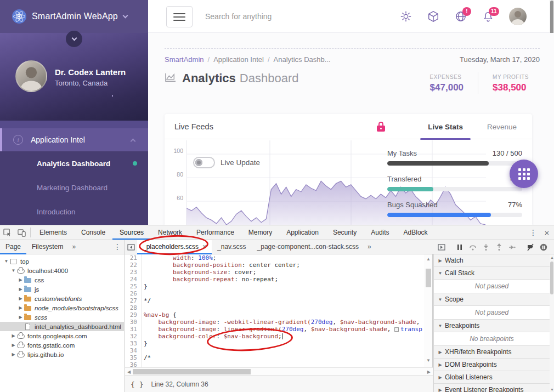 The image size is (554, 392). Describe the element at coordinates (62, 280) in the screenshot. I see `tree-item-css: ▶css` at that location.